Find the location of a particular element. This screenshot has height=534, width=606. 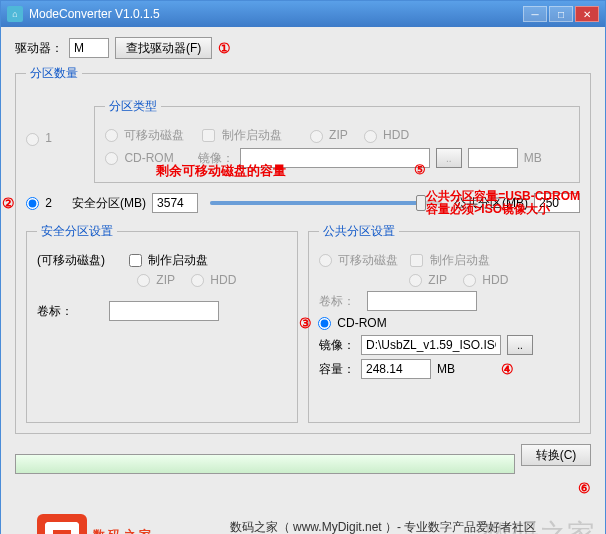

pub-removable-radio: 可移动磁盘 is located at coordinates (358, 260).